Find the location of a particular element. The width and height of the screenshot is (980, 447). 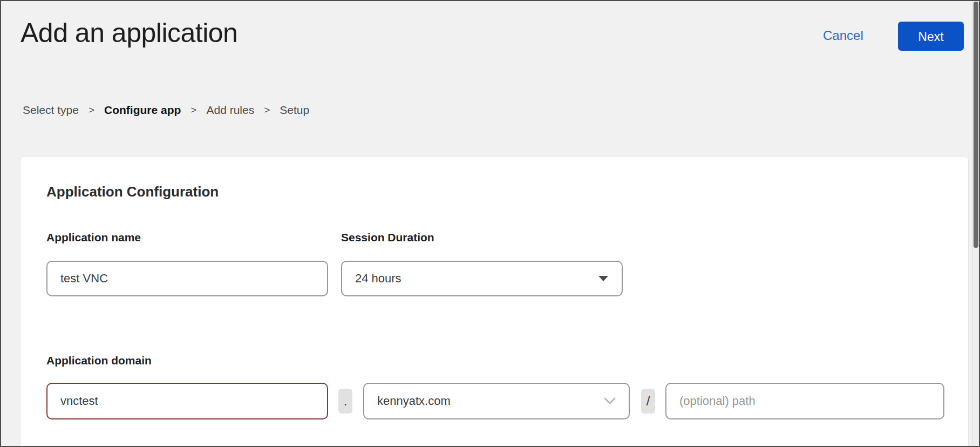

application-domain-label: Application domain is located at coordinates (99, 361).